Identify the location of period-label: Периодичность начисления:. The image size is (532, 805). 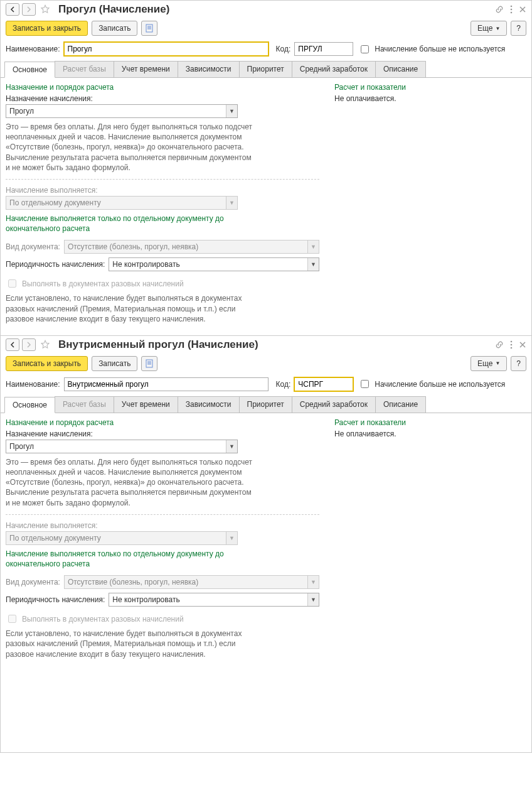
(55, 264).